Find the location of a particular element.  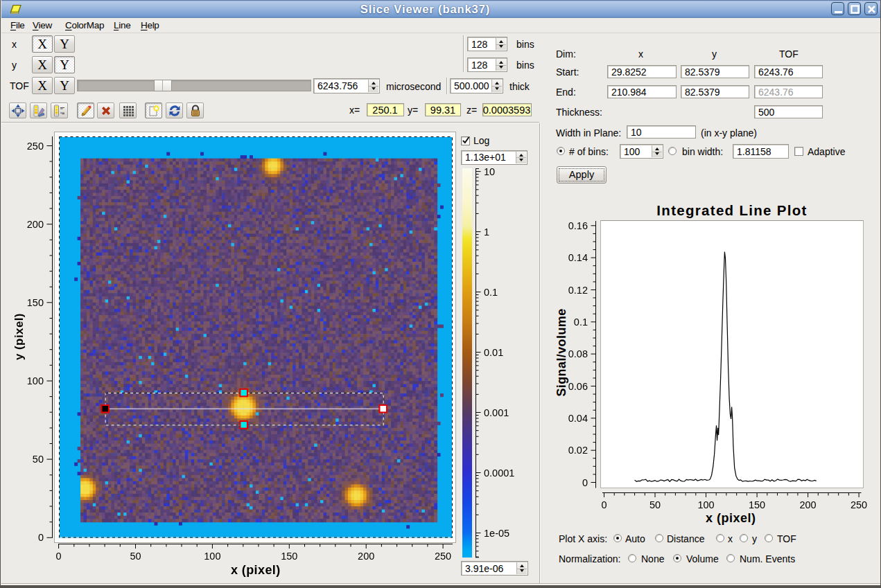

svg-text: 1 is located at coordinates (487, 232).